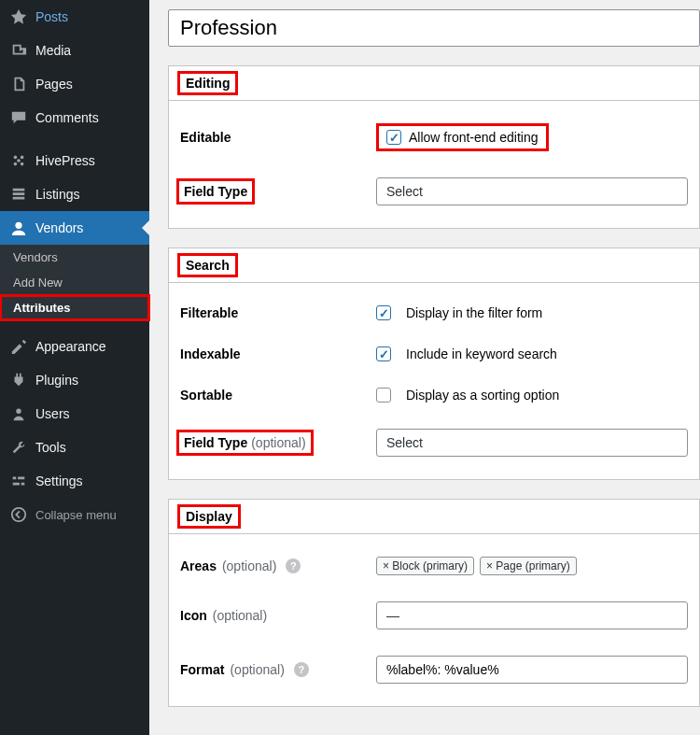 The width and height of the screenshot is (700, 735). Describe the element at coordinates (482, 354) in the screenshot. I see `indexable-check-label: Include in keyword search` at that location.